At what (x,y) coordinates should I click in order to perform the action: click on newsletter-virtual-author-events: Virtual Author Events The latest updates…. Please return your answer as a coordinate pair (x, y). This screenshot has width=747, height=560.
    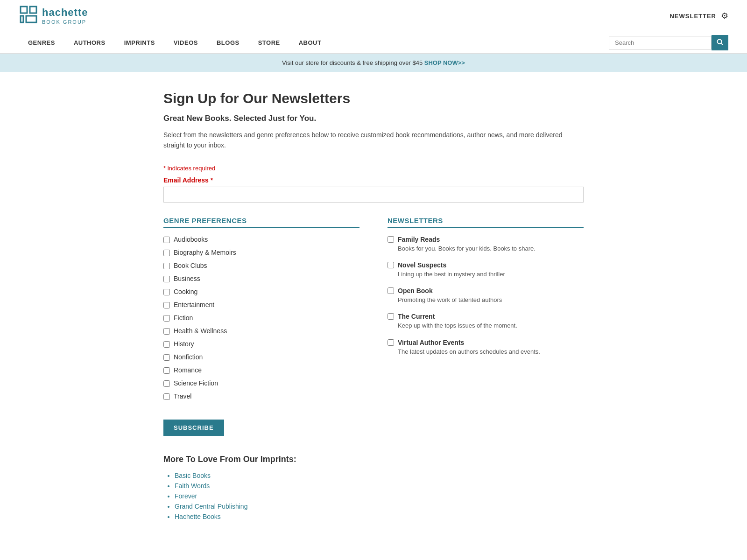
    Looking at the image, I should click on (486, 347).